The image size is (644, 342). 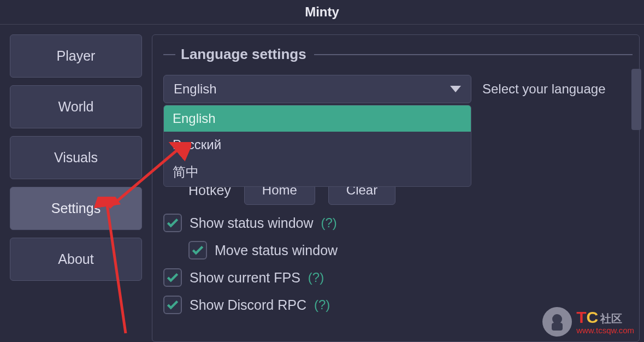 I want to click on language-select-label: Select your language, so click(x=544, y=89).